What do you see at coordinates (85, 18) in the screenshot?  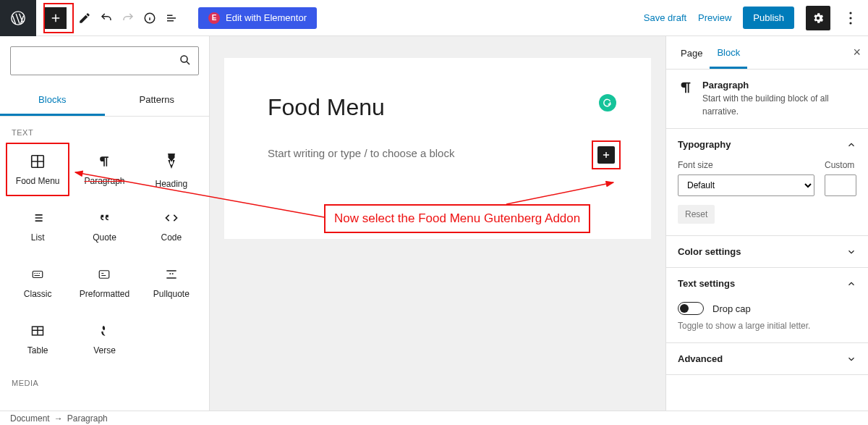 I see `edit-icon` at bounding box center [85, 18].